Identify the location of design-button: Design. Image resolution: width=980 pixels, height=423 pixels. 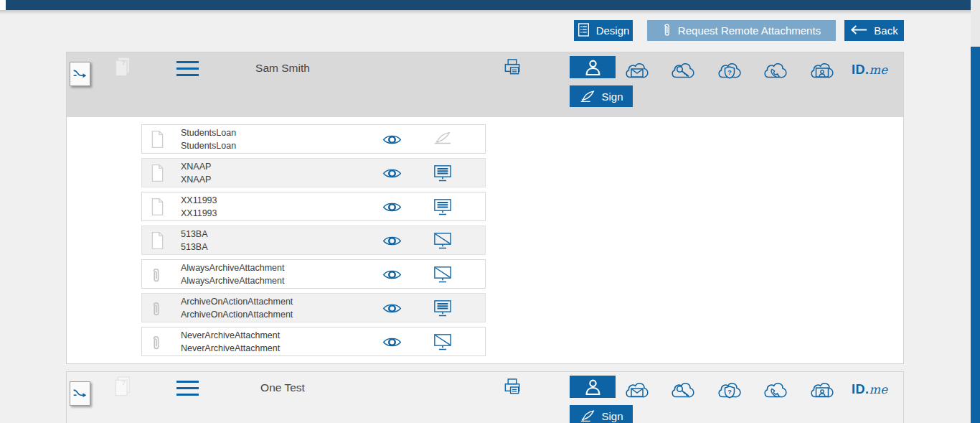
(603, 30).